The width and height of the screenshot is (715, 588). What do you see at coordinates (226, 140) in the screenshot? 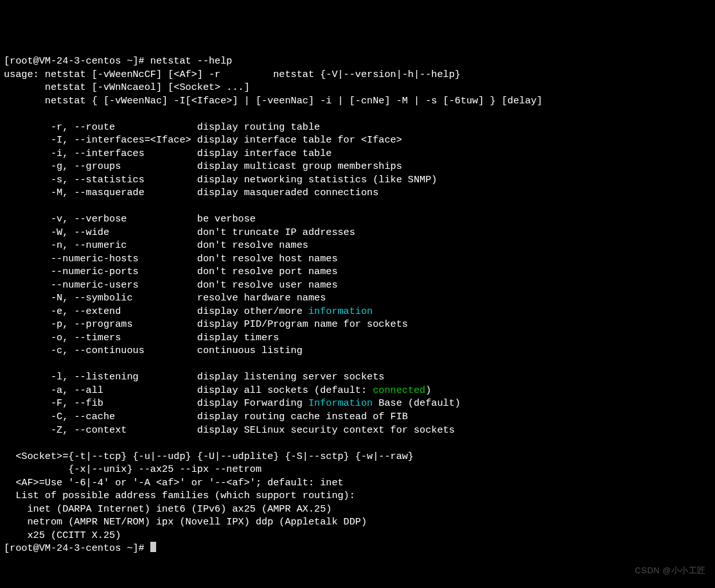
I see `option-line: -I, --interfaces=<Iface> display interfa…` at bounding box center [226, 140].